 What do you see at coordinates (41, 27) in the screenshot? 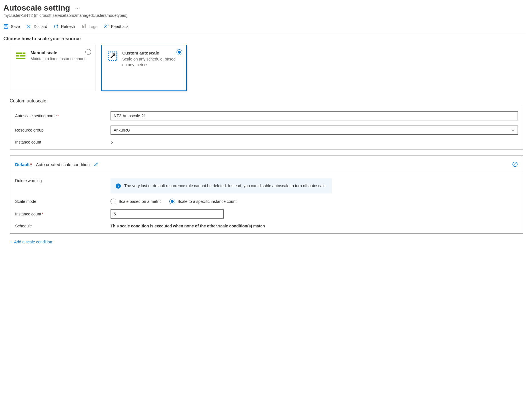
I see `discard-label: Discard` at bounding box center [41, 27].